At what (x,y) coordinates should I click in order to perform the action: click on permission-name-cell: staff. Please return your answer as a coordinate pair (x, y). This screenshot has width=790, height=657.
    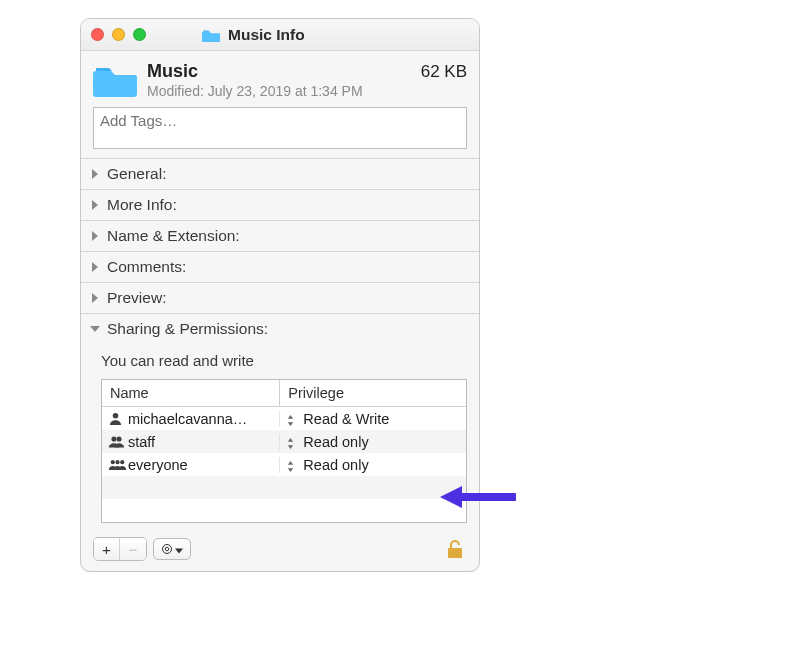
    Looking at the image, I should click on (191, 442).